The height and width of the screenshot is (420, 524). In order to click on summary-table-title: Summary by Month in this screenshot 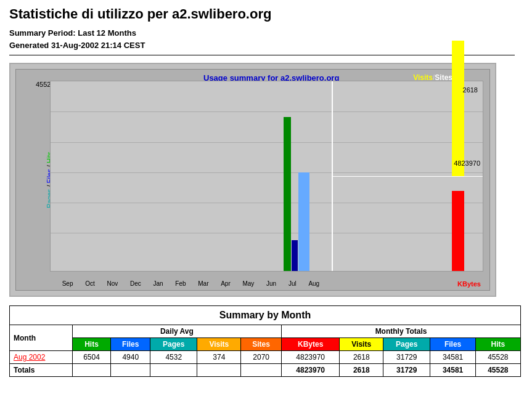, I will do `click(265, 315)`.